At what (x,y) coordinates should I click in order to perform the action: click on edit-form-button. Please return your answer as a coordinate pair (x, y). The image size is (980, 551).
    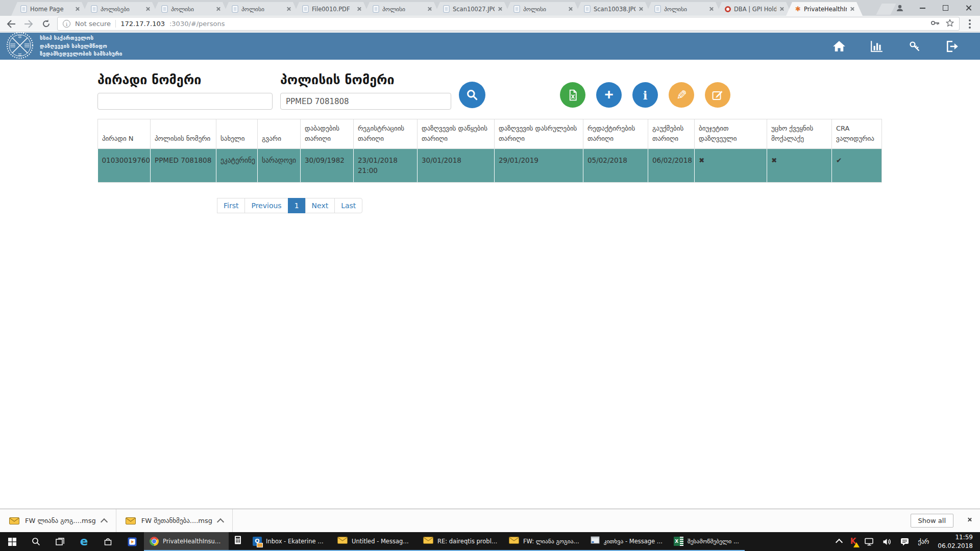
    Looking at the image, I should click on (718, 95).